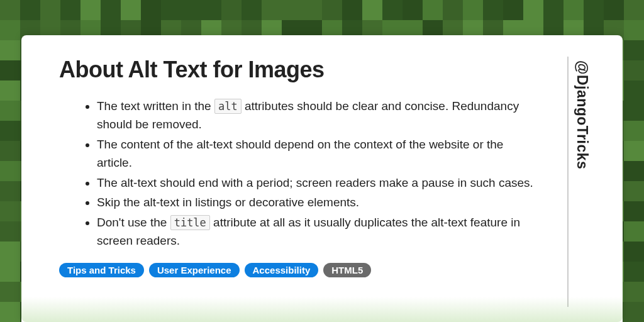 This screenshot has width=644, height=322. What do you see at coordinates (347, 270) in the screenshot?
I see `tag-badge: HTML5` at bounding box center [347, 270].